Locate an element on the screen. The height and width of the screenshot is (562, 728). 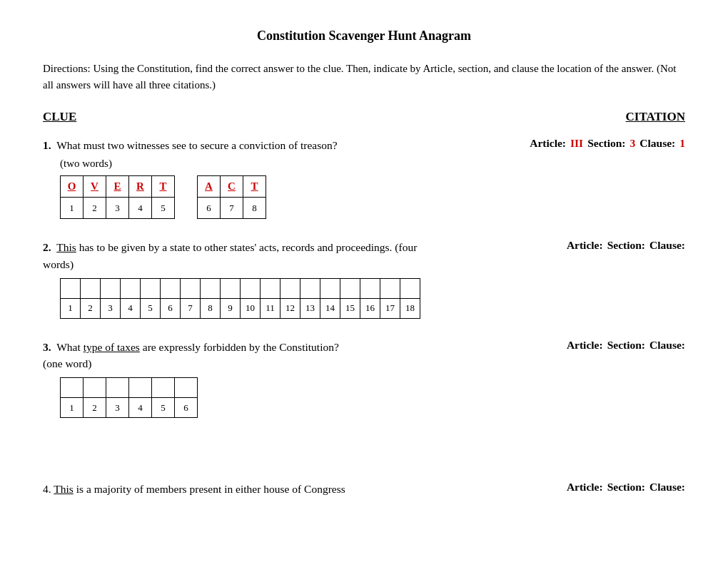
q3-number: 3. is located at coordinates (47, 347).